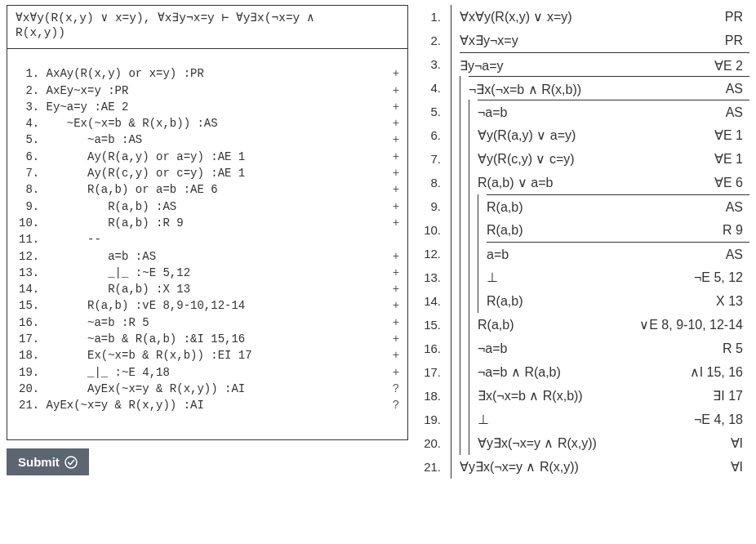 The width and height of the screenshot is (756, 544). Describe the element at coordinates (396, 405) in the screenshot. I see `gutter-warn-icon: ?` at that location.